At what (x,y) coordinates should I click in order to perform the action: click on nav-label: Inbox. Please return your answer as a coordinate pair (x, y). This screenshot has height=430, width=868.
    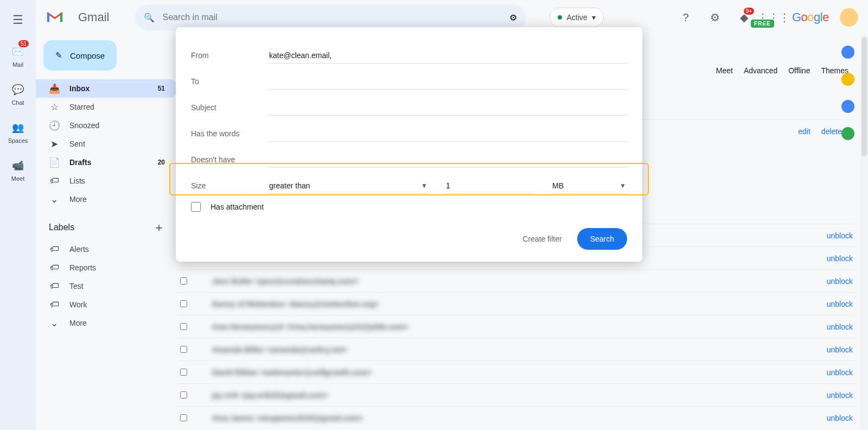
    Looking at the image, I should click on (79, 88).